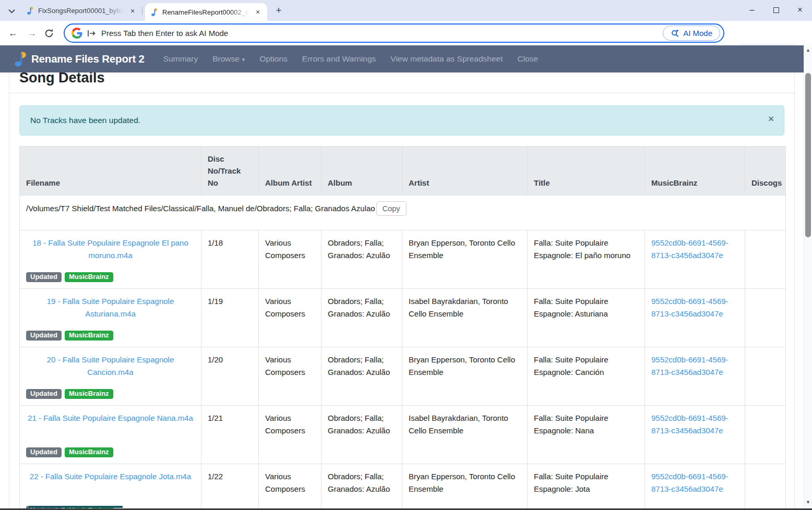 The height and width of the screenshot is (510, 812). What do you see at coordinates (230, 435) in the screenshot?
I see `disc-cell: 1/21` at bounding box center [230, 435].